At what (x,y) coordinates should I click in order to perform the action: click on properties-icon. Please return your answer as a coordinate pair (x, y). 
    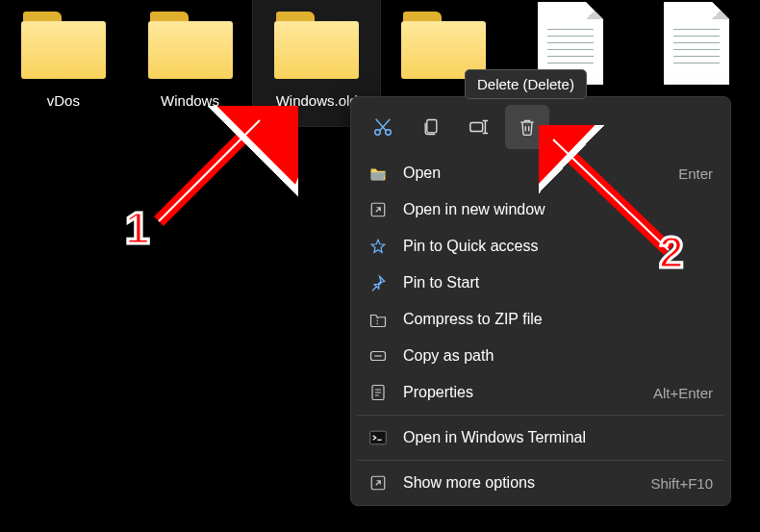
    Looking at the image, I should click on (378, 393).